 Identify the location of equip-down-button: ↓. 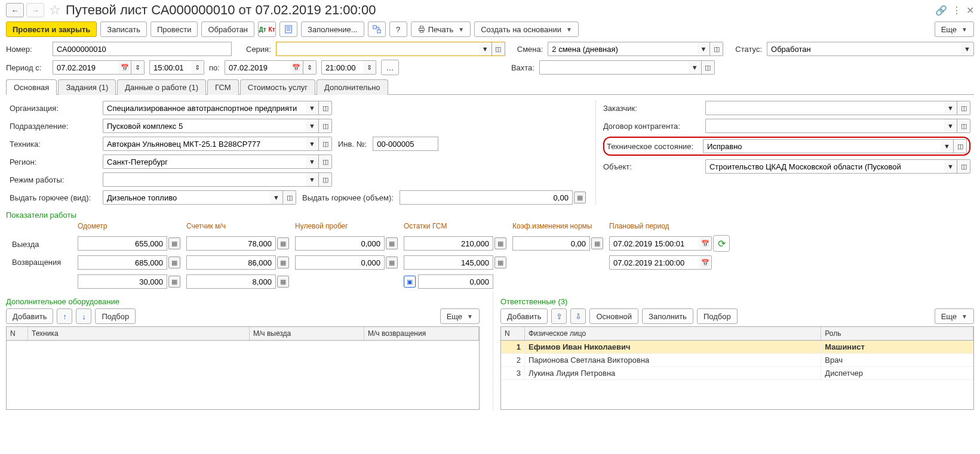
(84, 316).